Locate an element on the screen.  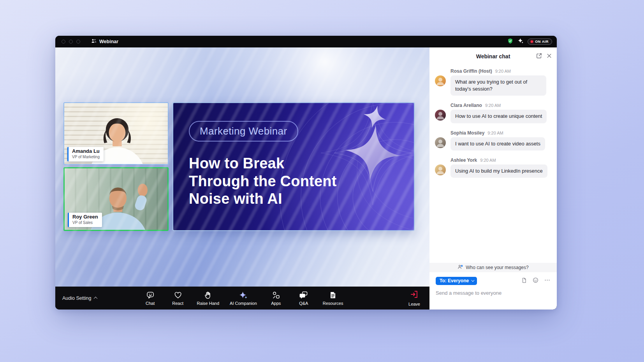
ai-companion-button: AI Companion is located at coordinates (243, 298).